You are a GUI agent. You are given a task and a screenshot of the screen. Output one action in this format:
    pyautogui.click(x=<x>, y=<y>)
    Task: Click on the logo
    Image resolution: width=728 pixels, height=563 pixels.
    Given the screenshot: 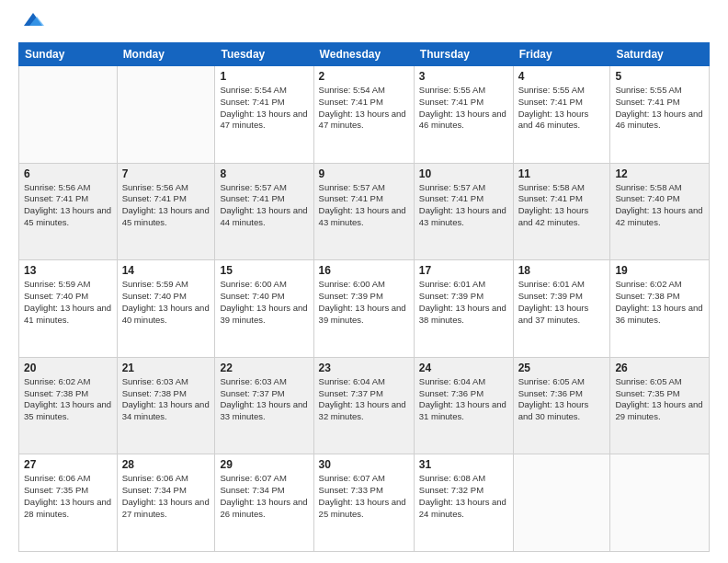 What is the action you would take?
    pyautogui.click(x=32, y=24)
    